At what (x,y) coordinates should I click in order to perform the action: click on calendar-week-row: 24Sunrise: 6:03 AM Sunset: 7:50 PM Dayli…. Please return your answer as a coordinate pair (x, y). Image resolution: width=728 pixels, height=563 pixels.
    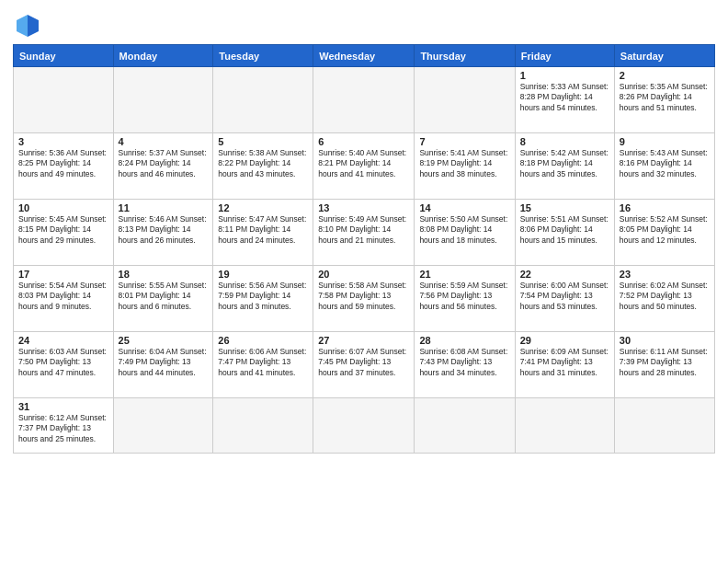
    Looking at the image, I should click on (364, 365).